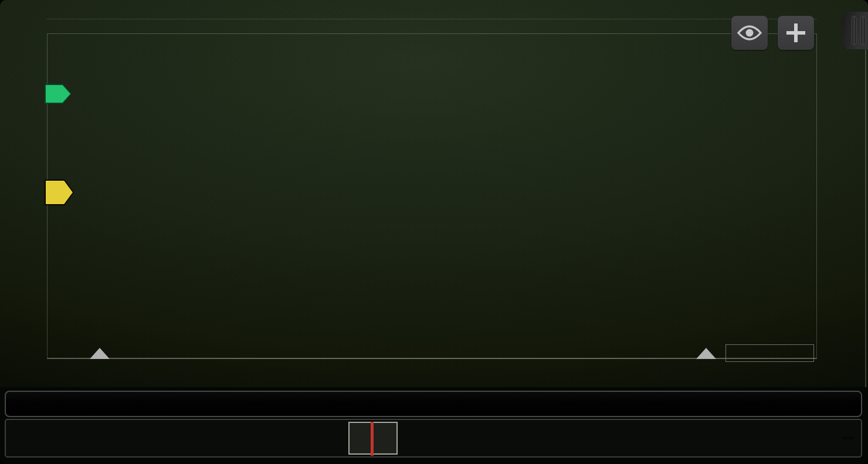 This screenshot has width=868, height=464. I want to click on recording-overview-strip, so click(433, 438).